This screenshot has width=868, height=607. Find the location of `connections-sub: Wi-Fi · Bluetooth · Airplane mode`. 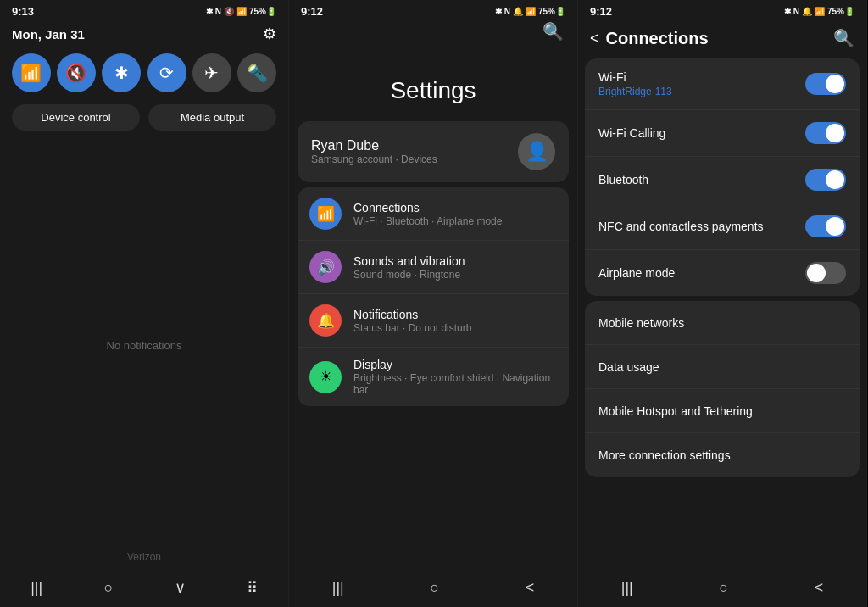

connections-sub: Wi-Fi · Bluetooth · Airplane mode is located at coordinates (427, 221).